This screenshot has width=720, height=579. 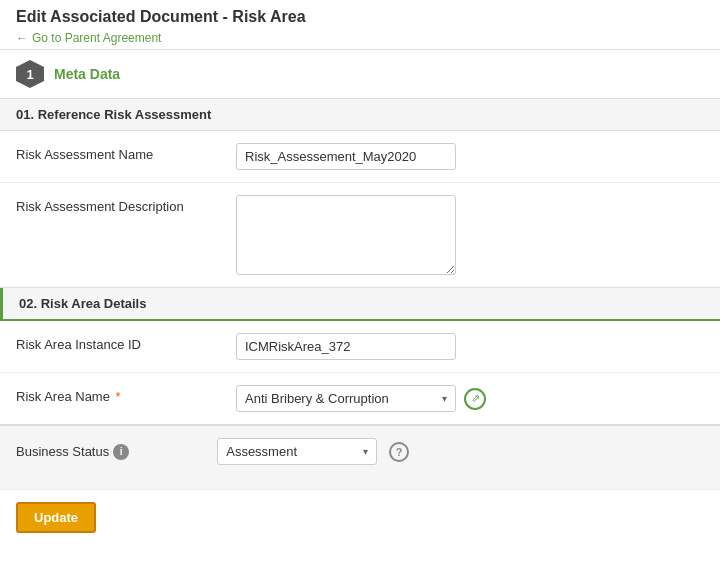 What do you see at coordinates (360, 25) in the screenshot?
I see `page-header: Edit Associated Document - Risk Area ← G…` at bounding box center [360, 25].